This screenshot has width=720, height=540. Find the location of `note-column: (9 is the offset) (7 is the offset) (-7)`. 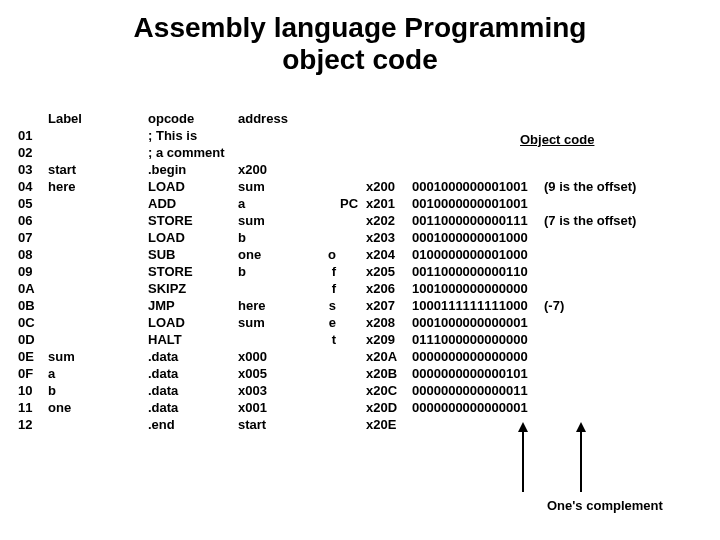

note-column: (9 is the offset) (7 is the offset) (-7) is located at coordinates (590, 272).